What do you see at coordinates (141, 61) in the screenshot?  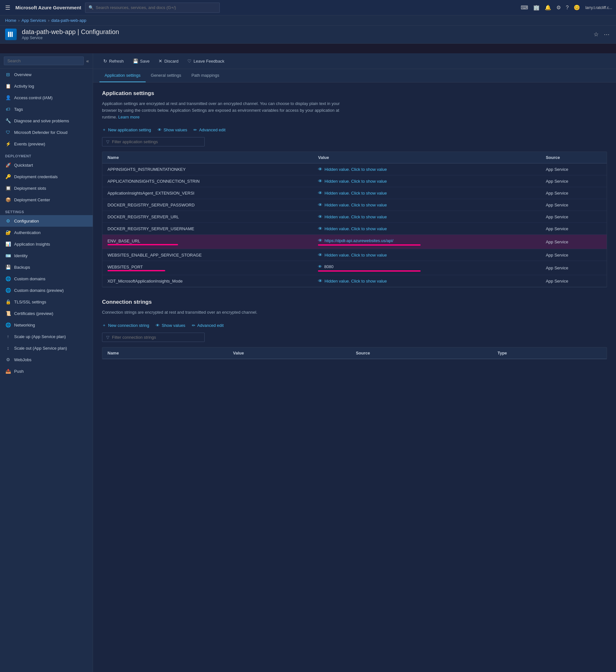 I see `save-button: 💾 Save` at bounding box center [141, 61].